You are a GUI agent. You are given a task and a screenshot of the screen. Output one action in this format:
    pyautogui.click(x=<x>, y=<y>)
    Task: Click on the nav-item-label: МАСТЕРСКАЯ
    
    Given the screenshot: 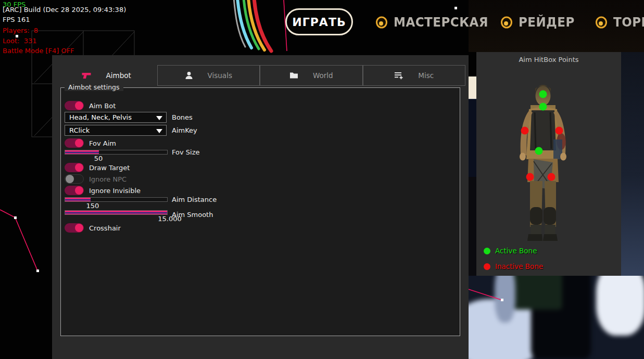 What is the action you would take?
    pyautogui.click(x=441, y=22)
    